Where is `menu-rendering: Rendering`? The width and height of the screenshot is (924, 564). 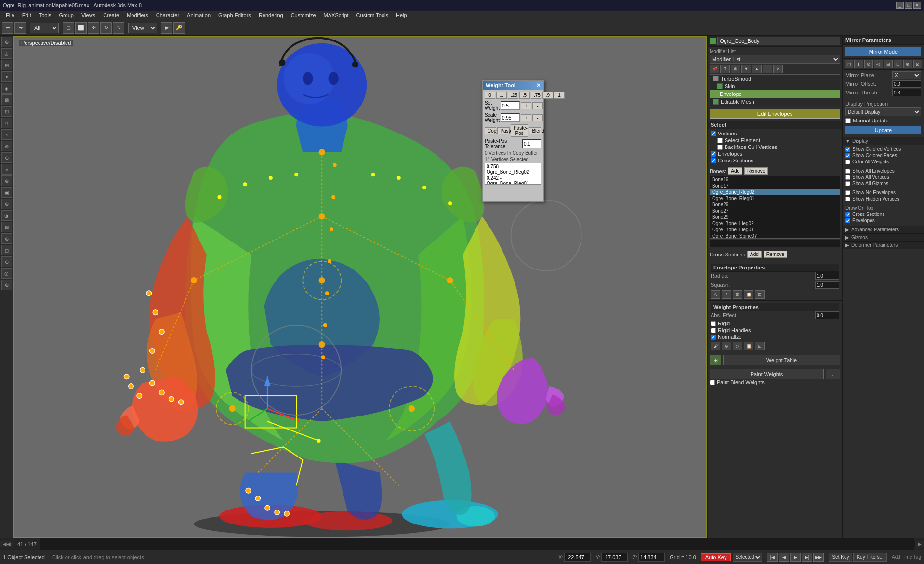
menu-rendering: Rendering is located at coordinates (271, 15).